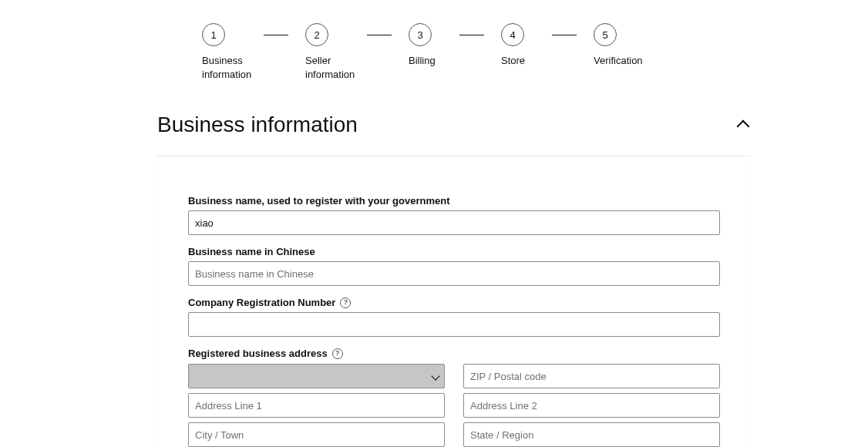 The width and height of the screenshot is (868, 447). Describe the element at coordinates (618, 61) in the screenshot. I see `step-5-label: Verification` at that location.